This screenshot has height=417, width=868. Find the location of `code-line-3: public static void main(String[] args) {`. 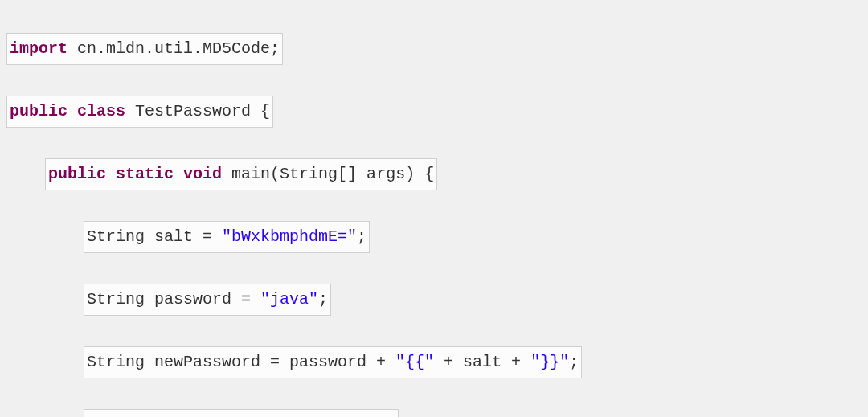

code-line-3: public static void main(String[] args) { is located at coordinates (434, 174).